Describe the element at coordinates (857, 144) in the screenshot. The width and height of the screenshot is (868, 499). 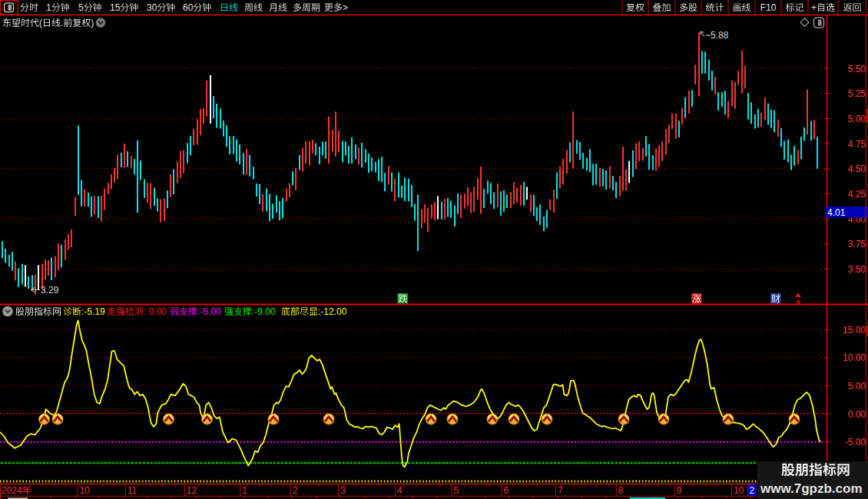
I see `svg-text: 4.75` at that location.